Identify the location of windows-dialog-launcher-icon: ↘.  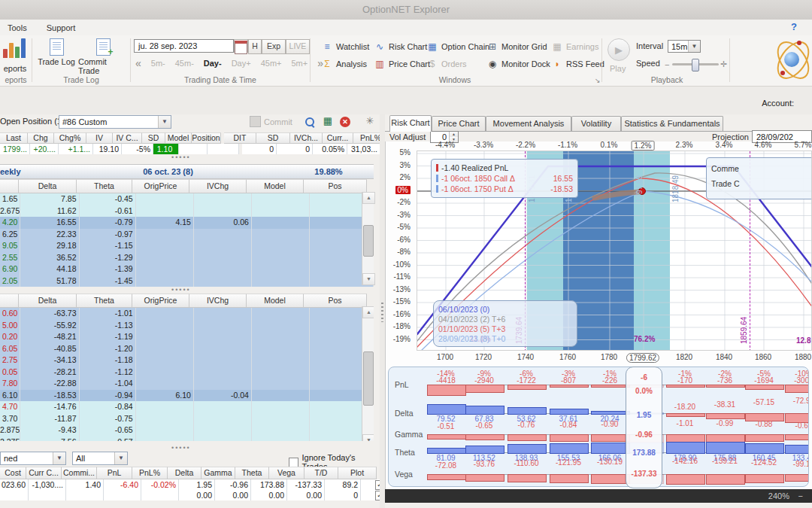
(598, 81).